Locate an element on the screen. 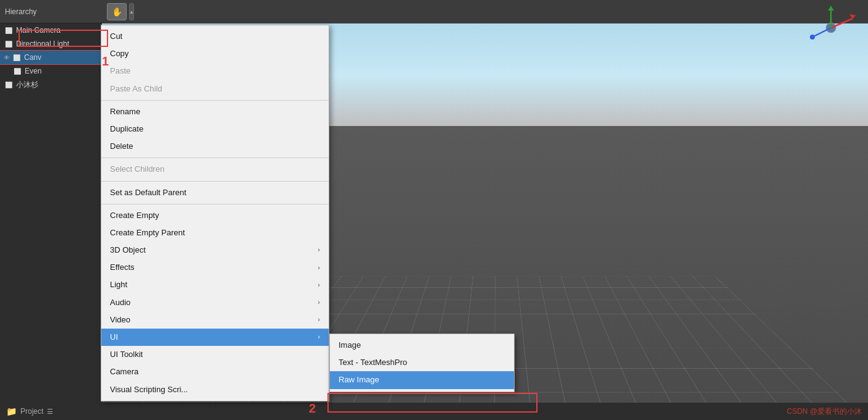 The image size is (868, 420). scroll-up-indicator: ▲ is located at coordinates (132, 12).